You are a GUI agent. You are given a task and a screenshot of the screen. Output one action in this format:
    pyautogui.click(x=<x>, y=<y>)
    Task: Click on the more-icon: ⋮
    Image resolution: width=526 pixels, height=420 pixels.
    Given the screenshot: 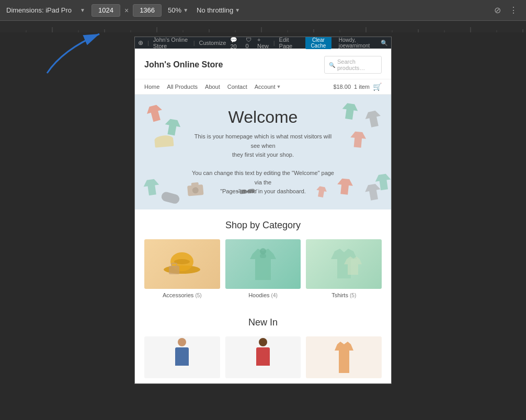 What is the action you would take?
    pyautogui.click(x=513, y=10)
    